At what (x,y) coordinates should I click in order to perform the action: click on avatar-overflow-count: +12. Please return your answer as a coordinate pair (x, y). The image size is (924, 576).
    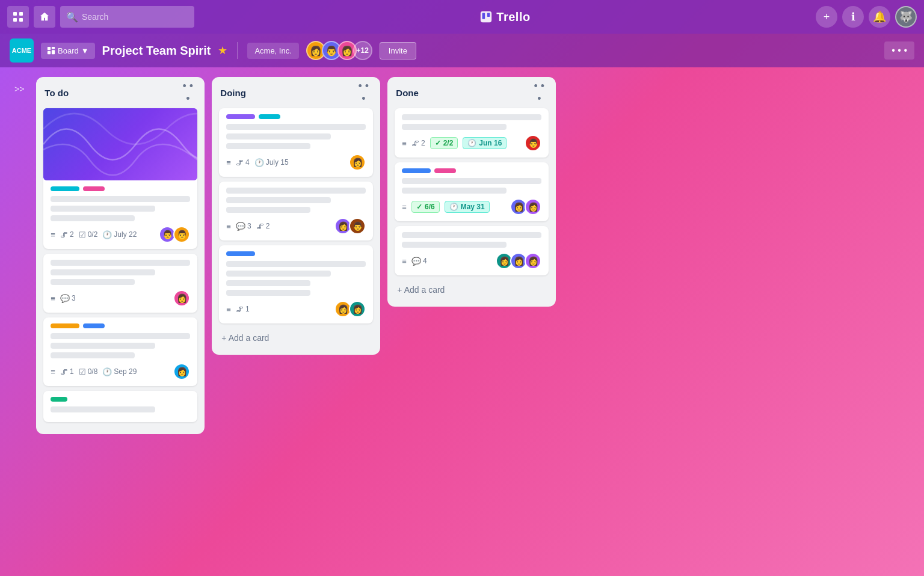
    Looking at the image, I should click on (363, 51).